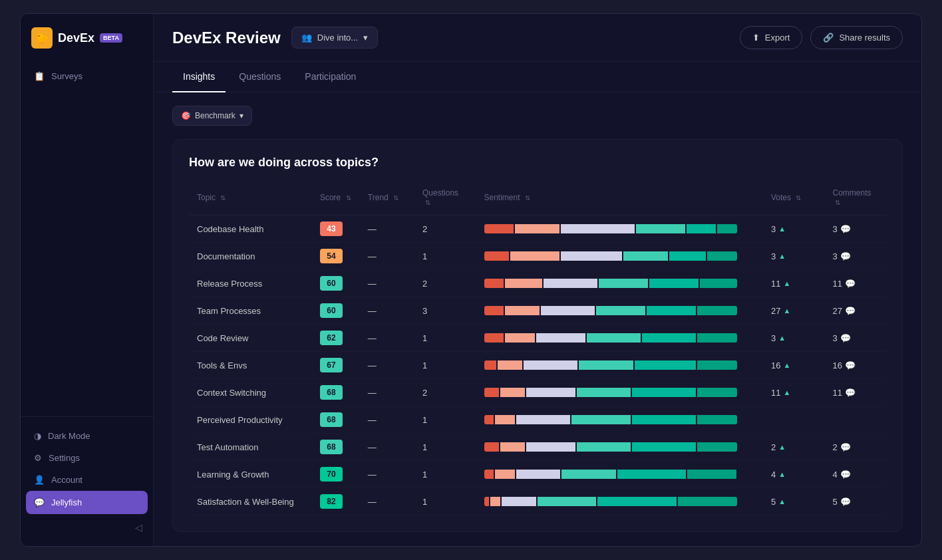 This screenshot has height=560, width=942. Describe the element at coordinates (37, 436) in the screenshot. I see `dark-mode-icon: ◑` at that location.